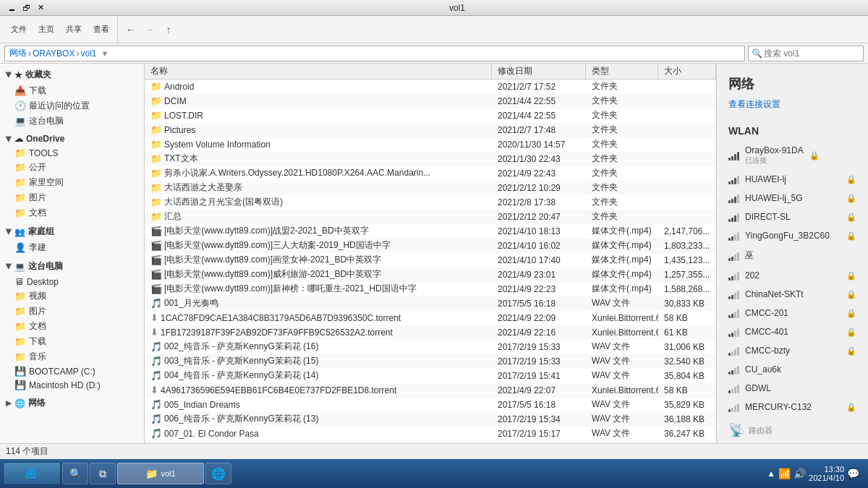 The image size is (868, 488). What do you see at coordinates (88, 53) in the screenshot?
I see `address-vol1: vol1` at bounding box center [88, 53].